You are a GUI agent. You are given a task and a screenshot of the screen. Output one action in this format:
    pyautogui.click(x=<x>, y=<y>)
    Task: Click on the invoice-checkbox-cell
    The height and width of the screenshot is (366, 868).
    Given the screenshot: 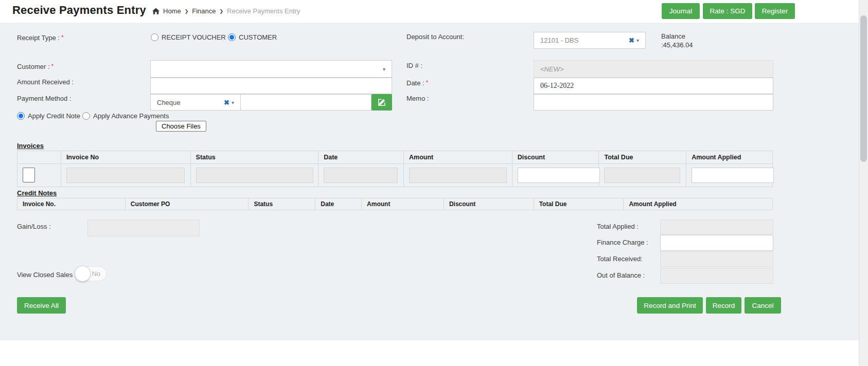 What is the action you would take?
    pyautogui.click(x=39, y=175)
    